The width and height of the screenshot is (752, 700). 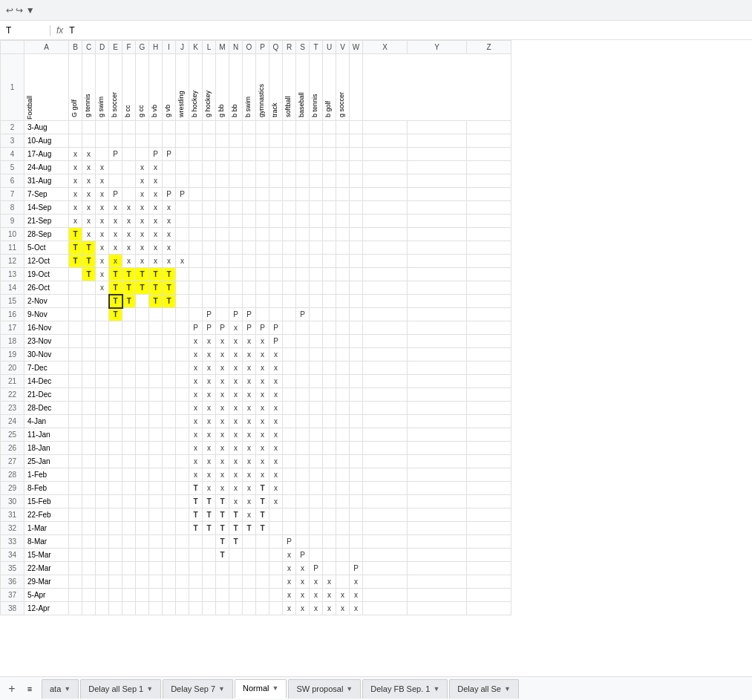 I want to click on data-cell-H: T, so click(x=156, y=288).